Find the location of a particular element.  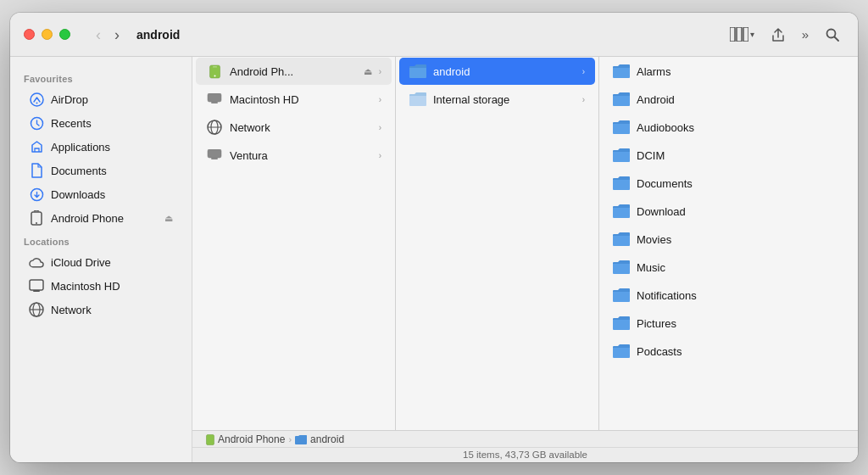

sidebar-item-macintosh-hd: Macintosh HD is located at coordinates (101, 286).